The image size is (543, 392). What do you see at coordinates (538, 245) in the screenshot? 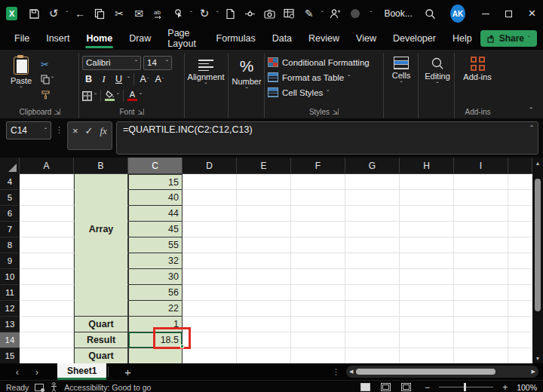
I see `vertical-scroll-thumb` at bounding box center [538, 245].